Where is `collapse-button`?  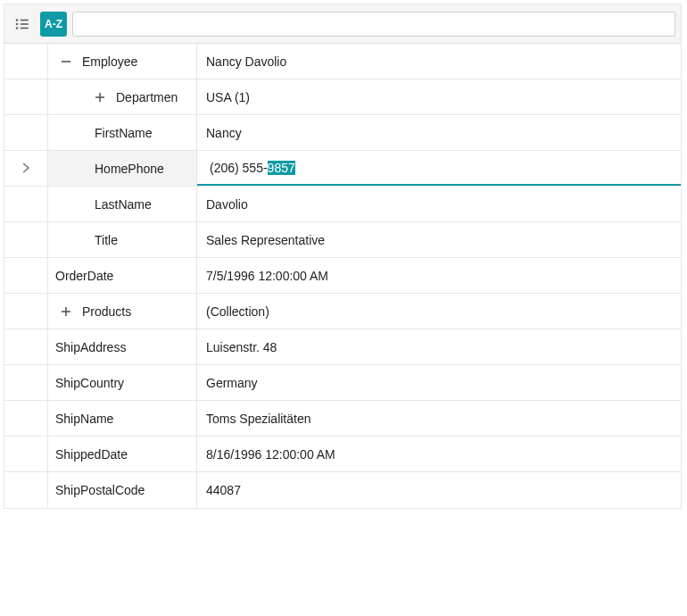
collapse-button is located at coordinates (66, 62).